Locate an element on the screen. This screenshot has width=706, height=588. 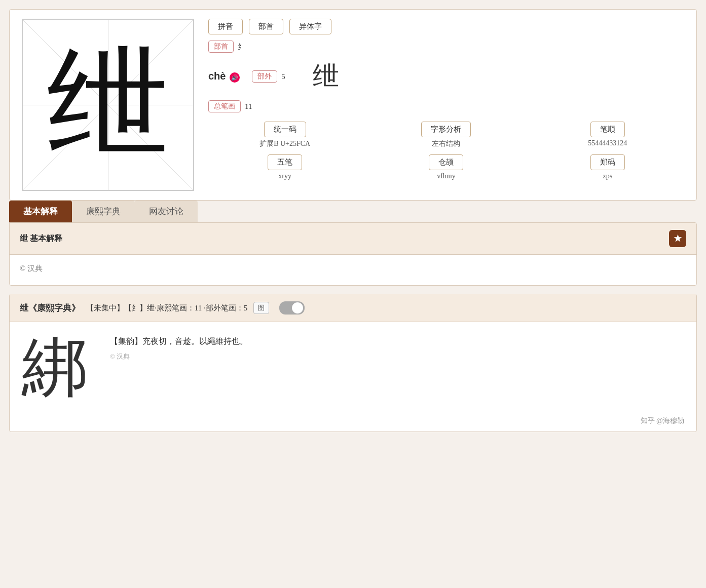
cangje-item: 仓颉 vfhmy is located at coordinates (446, 167).